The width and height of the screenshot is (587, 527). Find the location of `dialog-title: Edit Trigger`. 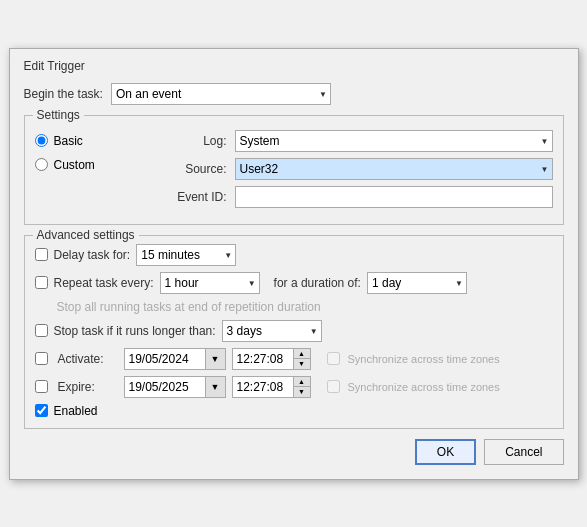

dialog-title: Edit Trigger is located at coordinates (294, 66).